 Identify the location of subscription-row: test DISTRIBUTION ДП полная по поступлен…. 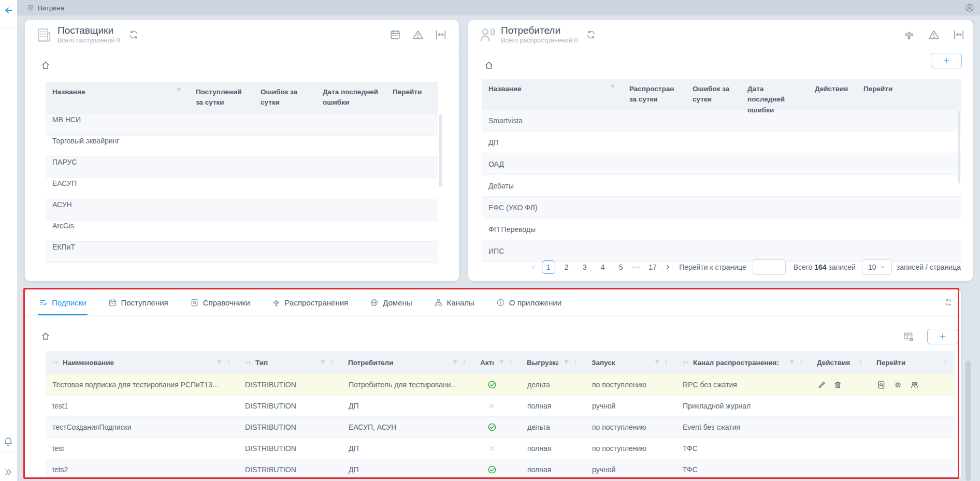
(500, 448).